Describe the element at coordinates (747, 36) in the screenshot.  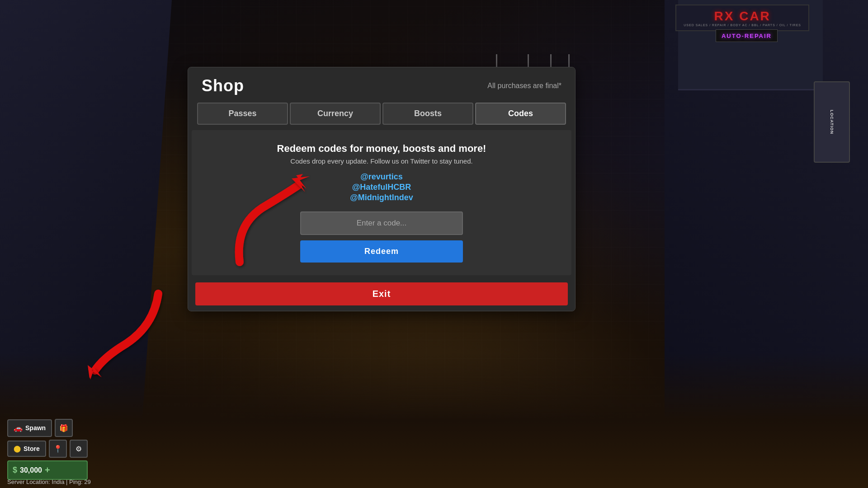
I see `auto-repair-sign: AUTO-REPAIR` at that location.